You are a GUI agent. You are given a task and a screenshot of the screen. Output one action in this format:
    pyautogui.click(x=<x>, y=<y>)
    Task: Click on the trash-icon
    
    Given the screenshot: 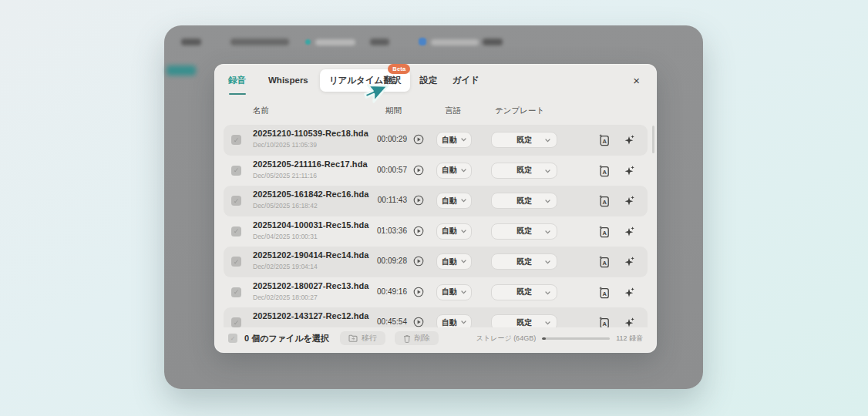 What is the action you would take?
    pyautogui.click(x=407, y=339)
    